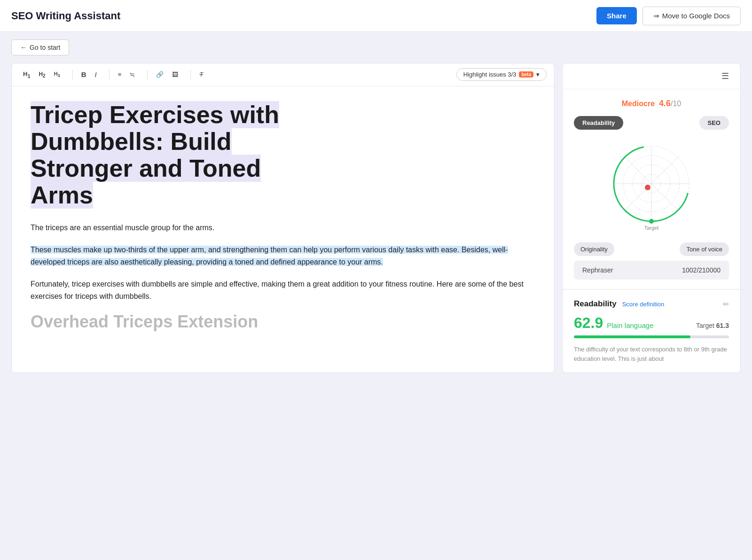 Image resolution: width=752 pixels, height=560 pixels. What do you see at coordinates (131, 141) in the screenshot?
I see `title-highlight-2: Dumbbells: Build` at bounding box center [131, 141].